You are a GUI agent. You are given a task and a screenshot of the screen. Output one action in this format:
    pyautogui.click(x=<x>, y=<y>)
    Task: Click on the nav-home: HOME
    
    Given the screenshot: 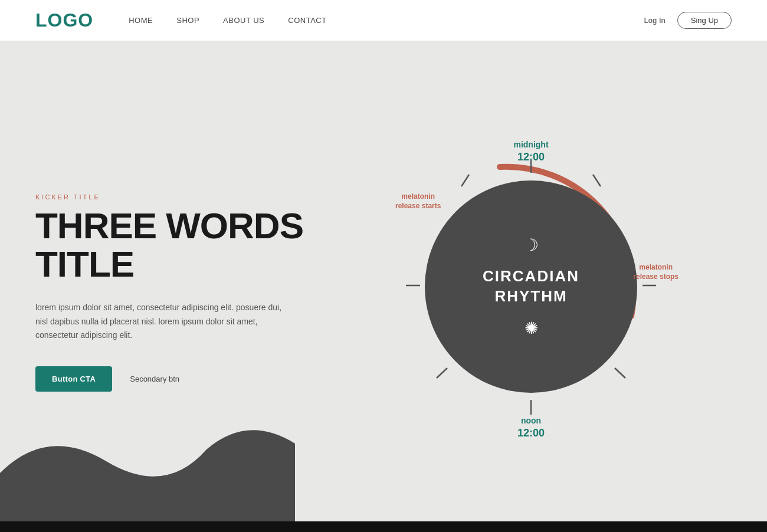 What is the action you would take?
    pyautogui.click(x=140, y=20)
    